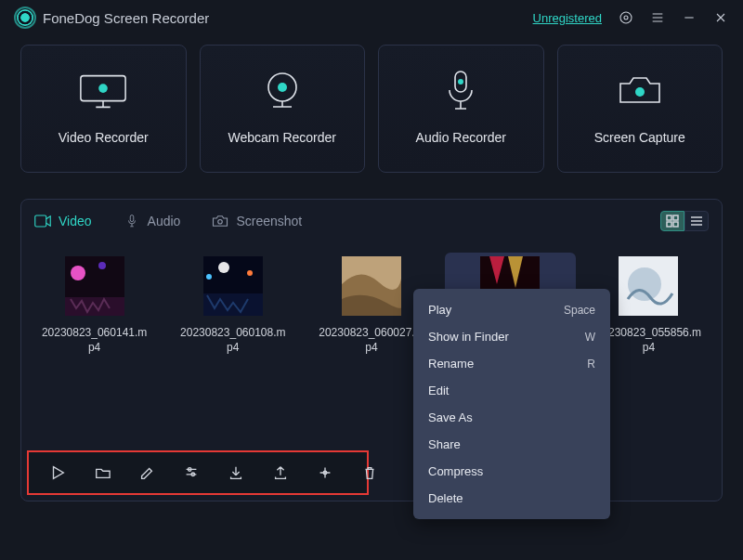 This screenshot has width=743, height=560. I want to click on tab-screenshot-label: Screenshot, so click(269, 221).